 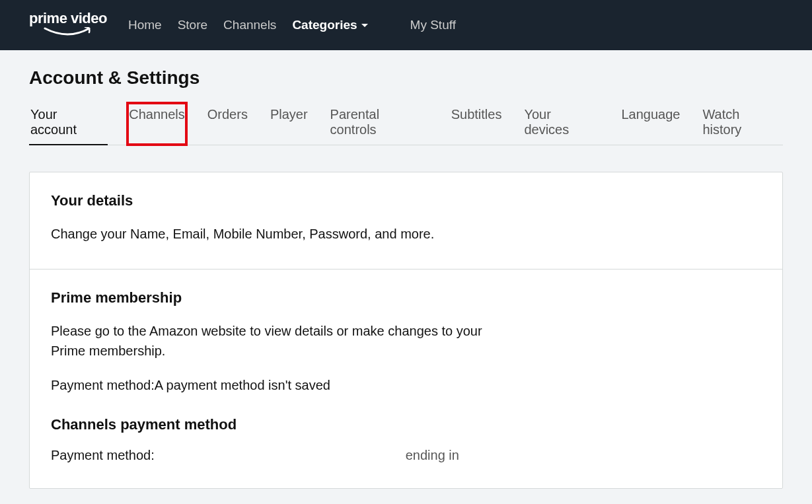 What do you see at coordinates (269, 341) in the screenshot?
I see `prime-text: Please go to the Amazon website to view …` at bounding box center [269, 341].